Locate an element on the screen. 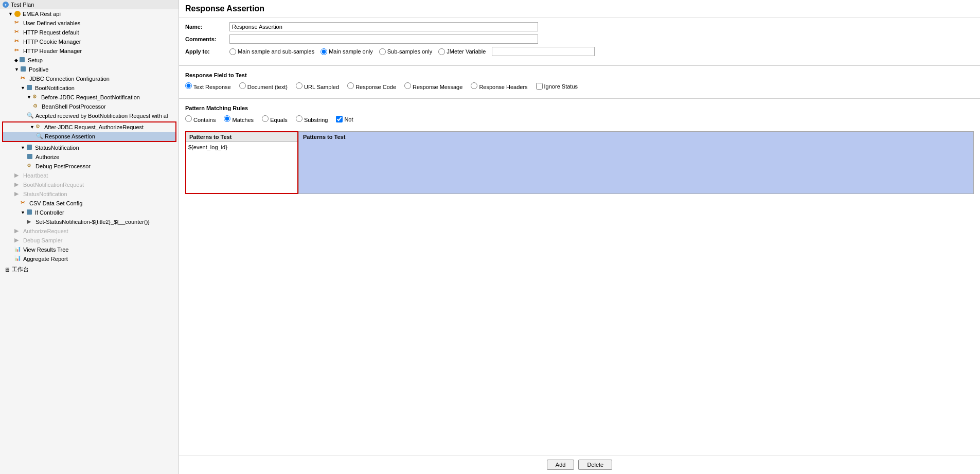 The width and height of the screenshot is (980, 474). radio-contains: Contains is located at coordinates (201, 119).